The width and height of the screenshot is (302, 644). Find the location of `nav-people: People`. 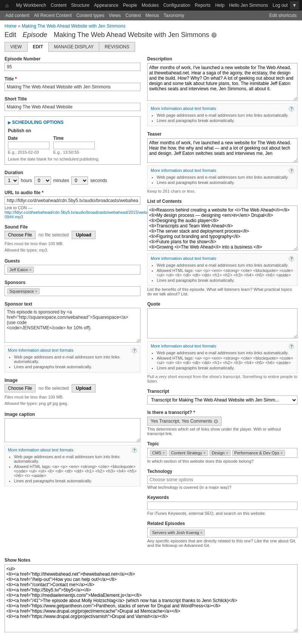

nav-people: People is located at coordinates (130, 5).